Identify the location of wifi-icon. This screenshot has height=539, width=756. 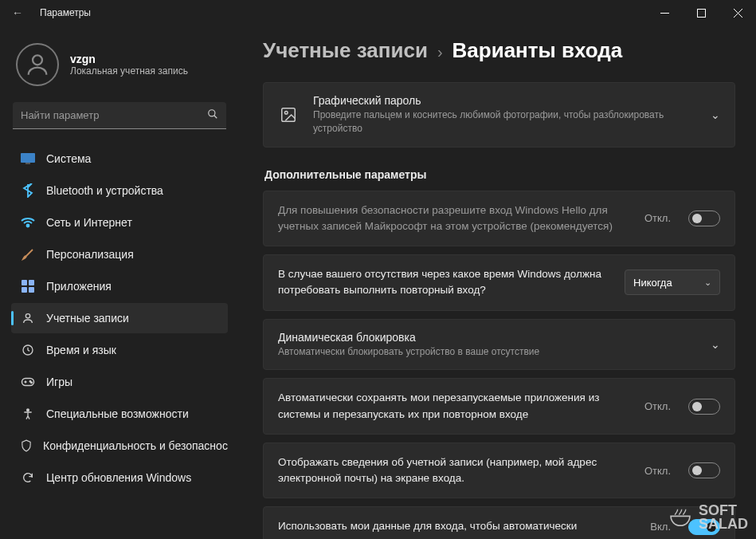
(28, 222).